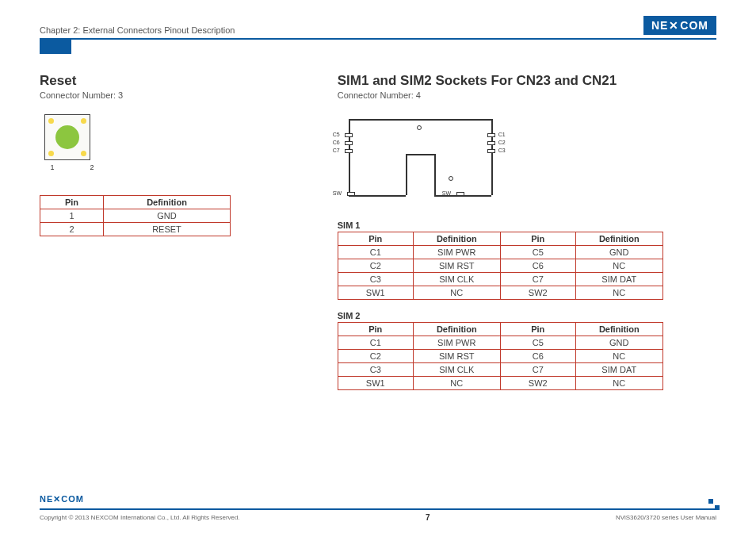 The width and height of the screenshot is (756, 533). Describe the element at coordinates (502, 135) in the screenshot. I see `sim-pin-label: C1` at that location.